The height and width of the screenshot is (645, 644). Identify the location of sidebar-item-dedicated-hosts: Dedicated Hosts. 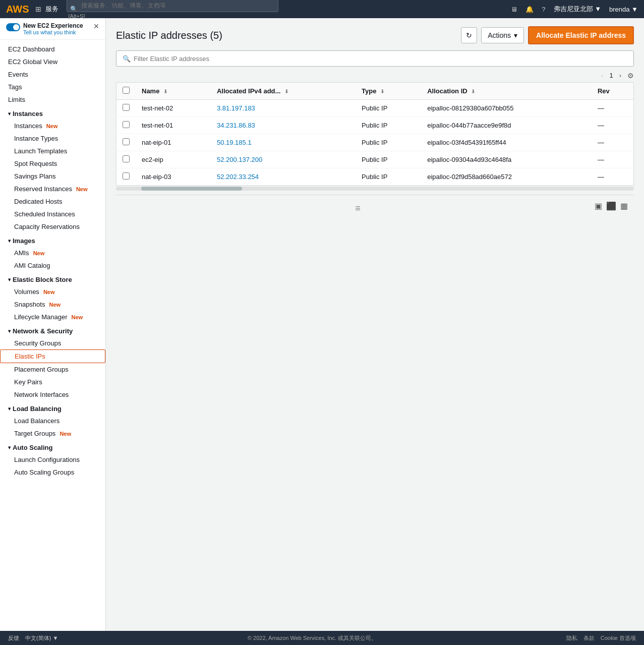
(52, 202).